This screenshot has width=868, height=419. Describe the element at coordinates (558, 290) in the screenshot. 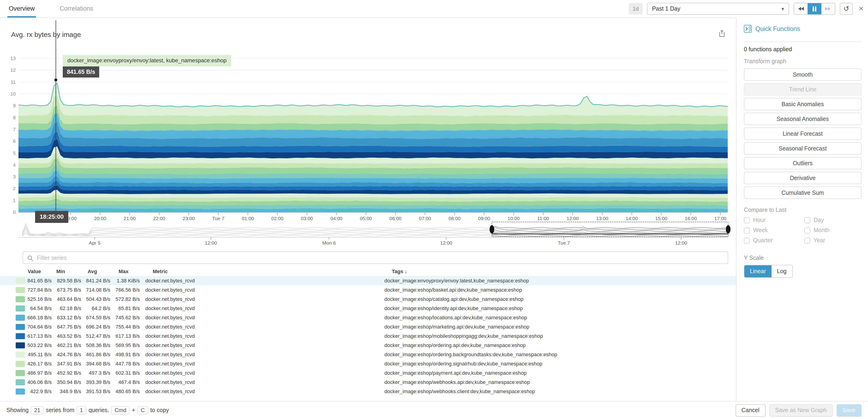

I see `cell-tags: docker_image:eshop/basket.api:dev,kube_n…` at that location.